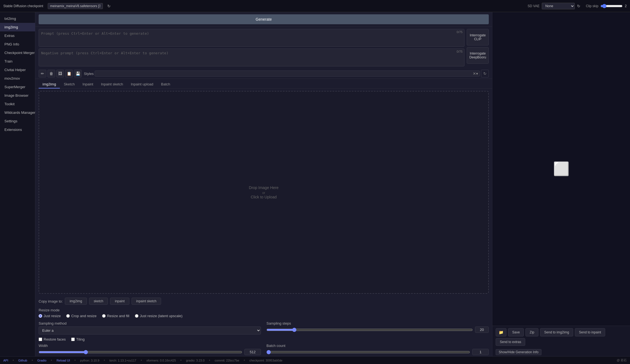 This screenshot has width=630, height=364. Describe the element at coordinates (516, 332) in the screenshot. I see `right-panel-save-button: Save` at that location.